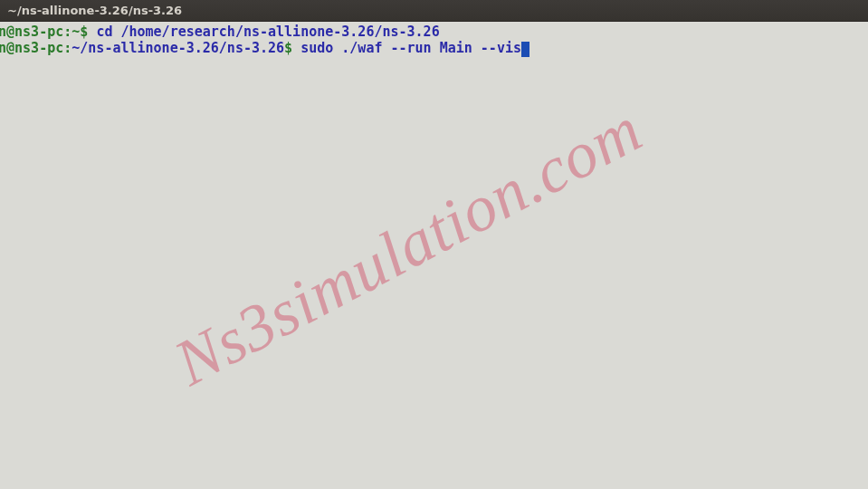 The image size is (868, 489). I want to click on command-text: cd /home/research/ns-allinone-3.26/ns-3.…, so click(268, 32).